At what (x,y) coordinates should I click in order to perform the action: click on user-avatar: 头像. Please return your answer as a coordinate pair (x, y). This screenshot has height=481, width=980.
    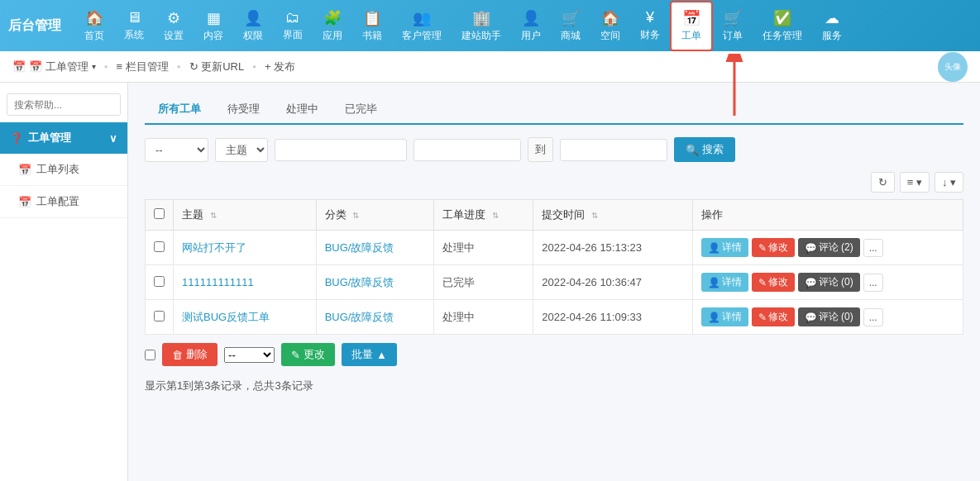
    Looking at the image, I should click on (953, 67).